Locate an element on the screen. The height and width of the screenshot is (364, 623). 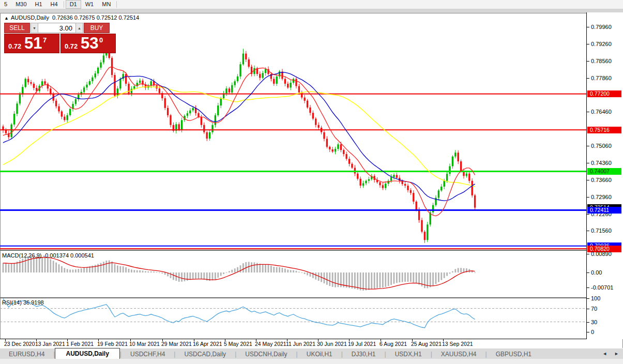
macd-tick-label: 0.00 is located at coordinates (597, 272).